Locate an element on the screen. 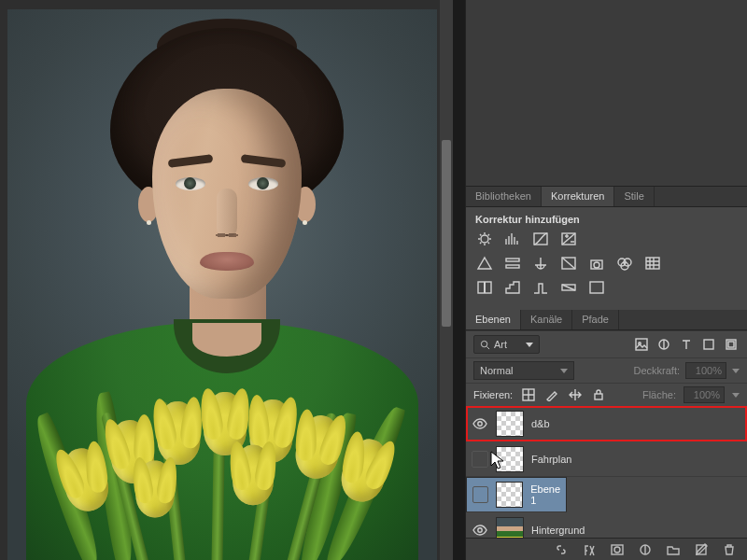 This screenshot has width=747, height=560. blend-row: Normal Deckkraft: 100% is located at coordinates (607, 370).